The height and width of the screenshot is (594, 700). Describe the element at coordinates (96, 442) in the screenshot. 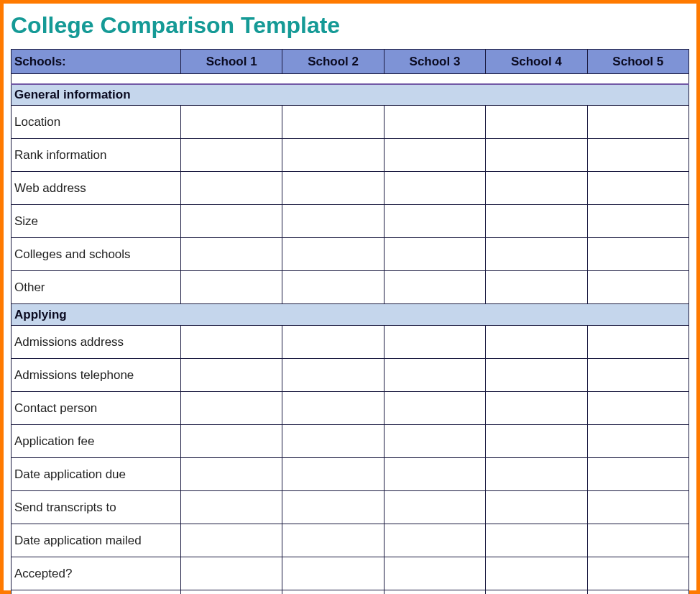

I see `row-label: Application fee` at that location.